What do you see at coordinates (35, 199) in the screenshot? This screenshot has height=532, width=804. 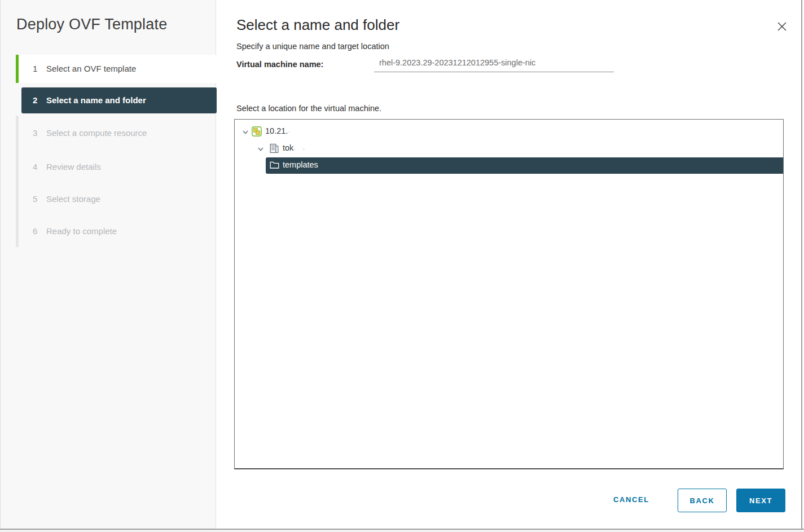 I see `step-number: 5` at bounding box center [35, 199].